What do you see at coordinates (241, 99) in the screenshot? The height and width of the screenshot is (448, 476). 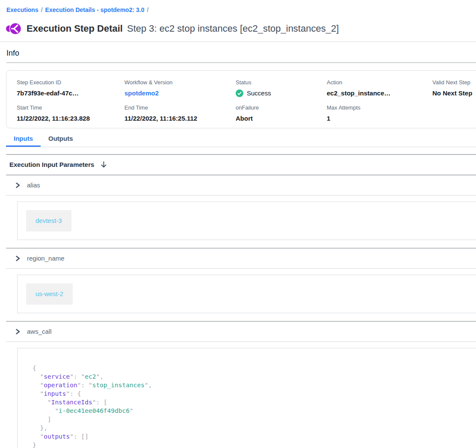 I see `info-card: Step Execution ID7b73f93e-edaf-47c…Workf…` at bounding box center [241, 99].